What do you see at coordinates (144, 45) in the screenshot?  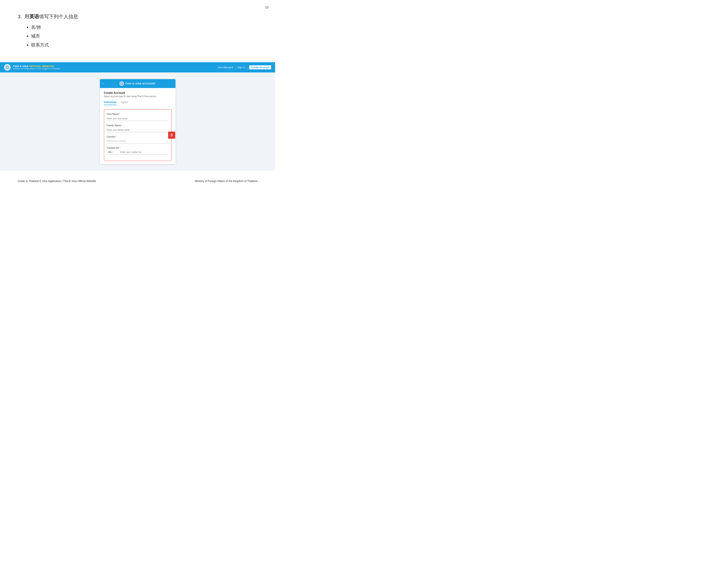 I see `bullet-item-3: 联系方式` at bounding box center [144, 45].